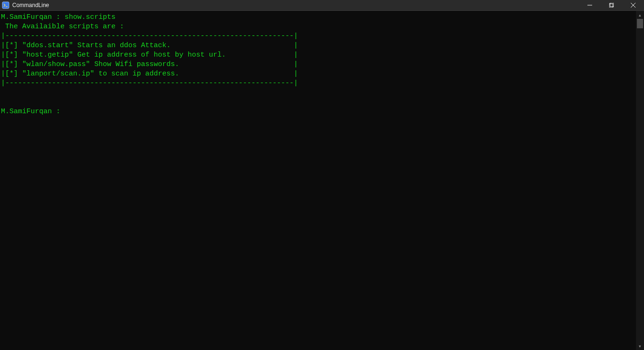 The image size is (644, 350). Describe the element at coordinates (31, 5) in the screenshot. I see `window-title: CommandLine` at that location.